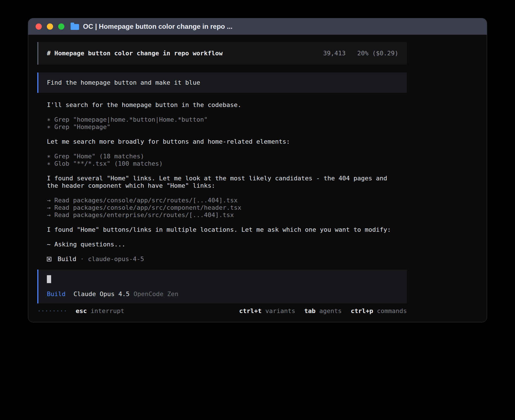 This screenshot has height=420, width=515. What do you see at coordinates (227, 208) in the screenshot?
I see `tool-call-group: → Read packages/console/app/src/routes/[…` at bounding box center [227, 208].